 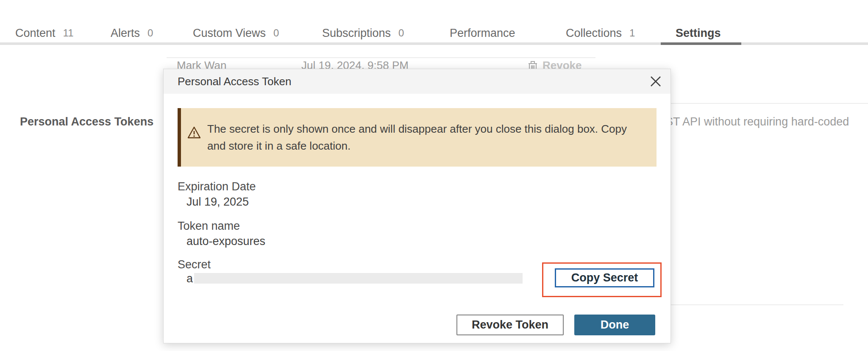 I want to click on dialog-header: Personal Access Token, so click(x=417, y=81).